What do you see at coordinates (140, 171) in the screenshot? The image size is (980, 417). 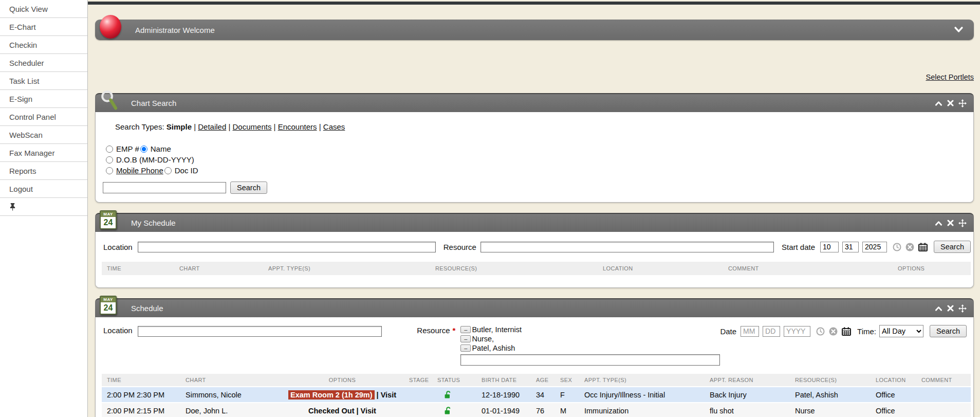 I see `mobile-phone-label: Mobile Phone` at bounding box center [140, 171].